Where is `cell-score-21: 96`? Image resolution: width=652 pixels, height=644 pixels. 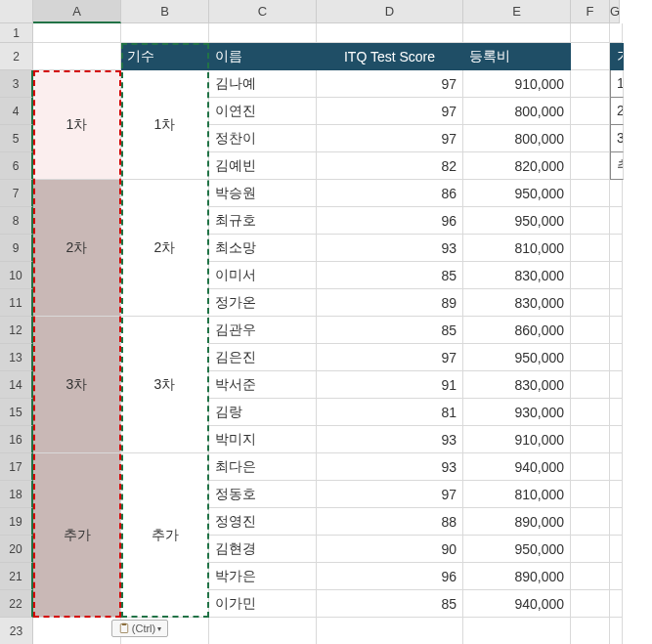 cell-score-21: 96 is located at coordinates (390, 577).